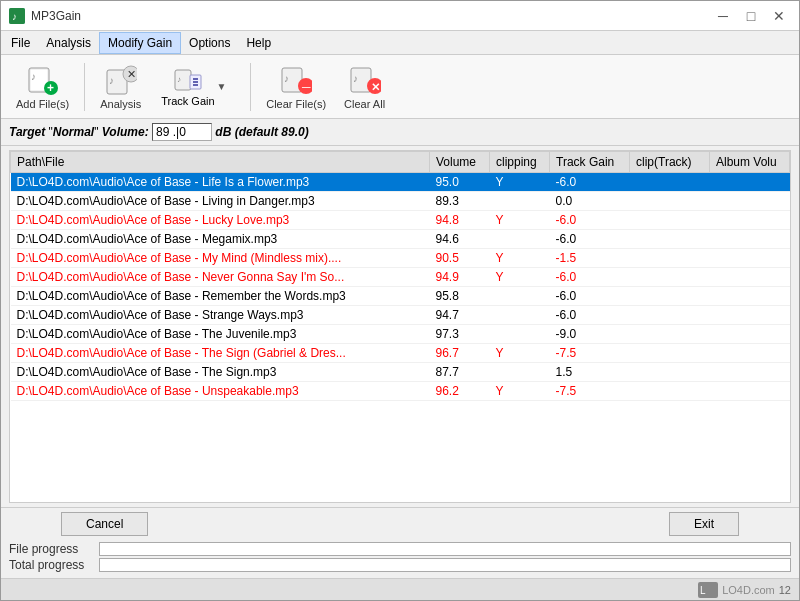 The height and width of the screenshot is (601, 800). What do you see at coordinates (590, 334) in the screenshot?
I see `table-cell-3: -9.0` at bounding box center [590, 334].